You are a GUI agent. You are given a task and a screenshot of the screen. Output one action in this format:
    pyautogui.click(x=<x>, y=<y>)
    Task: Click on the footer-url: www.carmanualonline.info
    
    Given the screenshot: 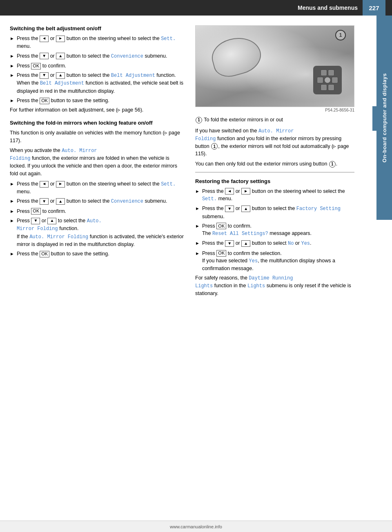 What is the action you would take?
    pyautogui.click(x=196, y=527)
    